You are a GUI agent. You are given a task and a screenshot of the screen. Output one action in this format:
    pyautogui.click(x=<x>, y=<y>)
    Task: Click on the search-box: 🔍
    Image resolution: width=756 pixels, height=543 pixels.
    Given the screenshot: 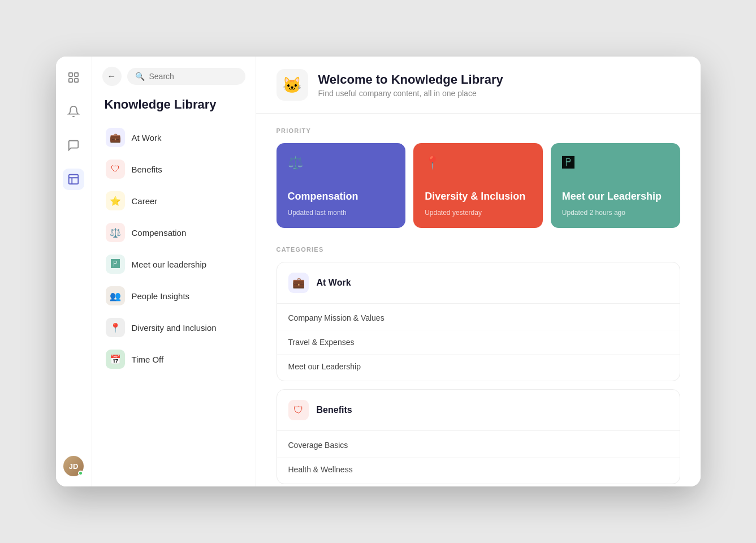 What is the action you would take?
    pyautogui.click(x=187, y=76)
    